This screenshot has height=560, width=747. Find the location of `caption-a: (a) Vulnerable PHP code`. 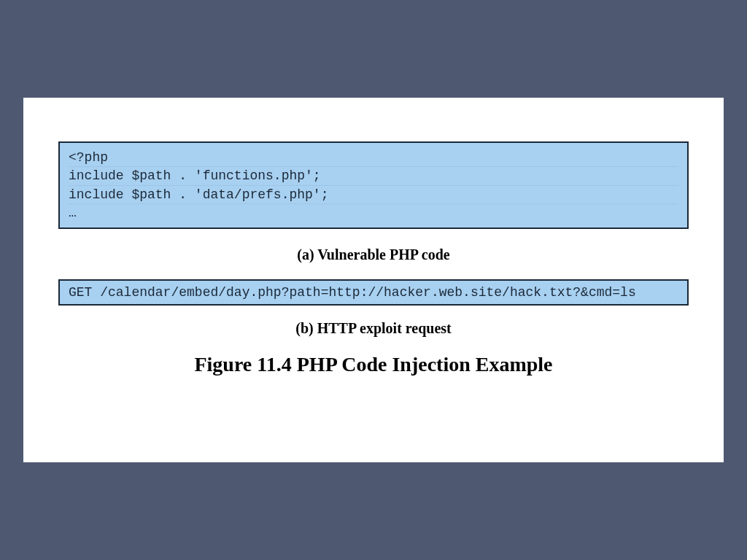

caption-a: (a) Vulnerable PHP code is located at coordinates (374, 255).